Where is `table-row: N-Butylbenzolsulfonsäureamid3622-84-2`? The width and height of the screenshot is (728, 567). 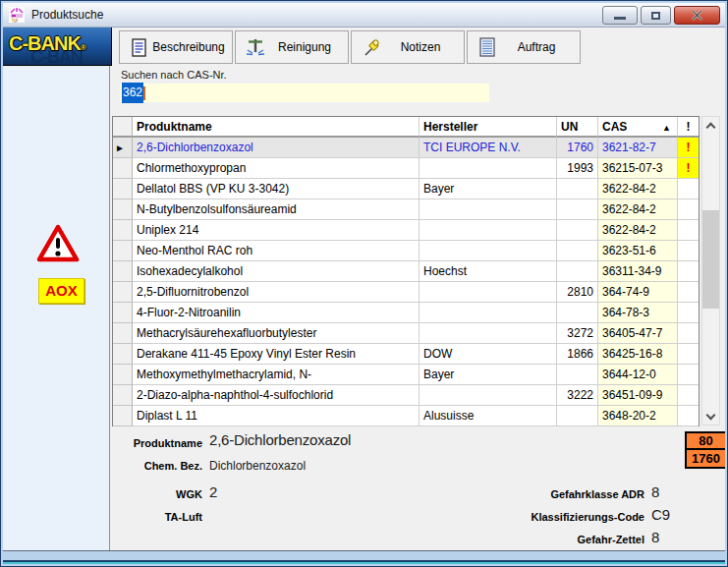 table-row: N-Butylbenzolsulfonsäureamid3622-84-2 is located at coordinates (406, 210).